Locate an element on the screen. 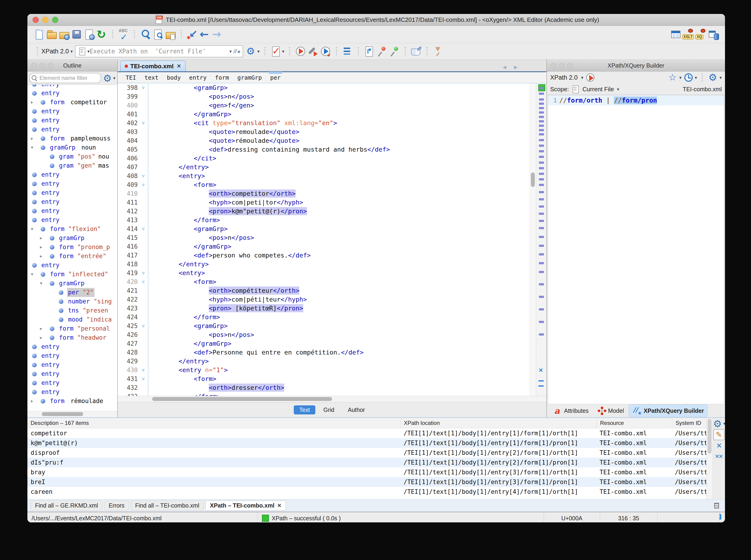  collapse-arrow-icon: ▼ is located at coordinates (36, 275).